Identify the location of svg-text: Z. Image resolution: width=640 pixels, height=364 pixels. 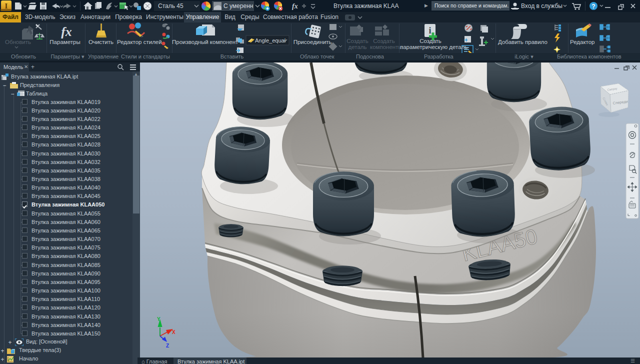
(168, 346).